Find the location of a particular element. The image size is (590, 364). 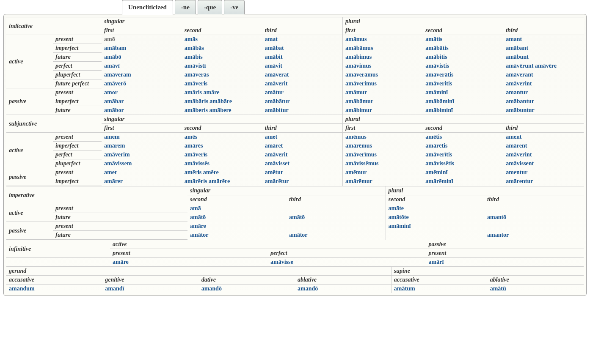

form: amēs is located at coordinates (222, 137).